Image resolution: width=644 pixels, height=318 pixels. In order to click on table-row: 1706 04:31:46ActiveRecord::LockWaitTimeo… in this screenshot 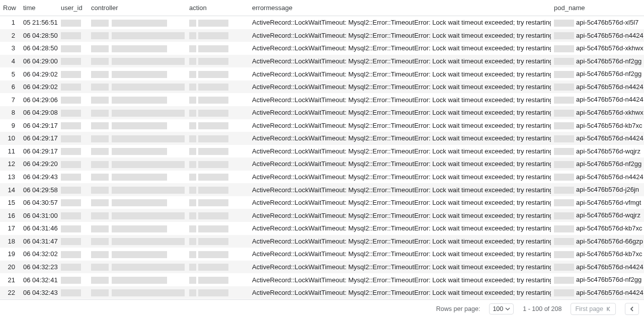, I will do `click(322, 228)`.